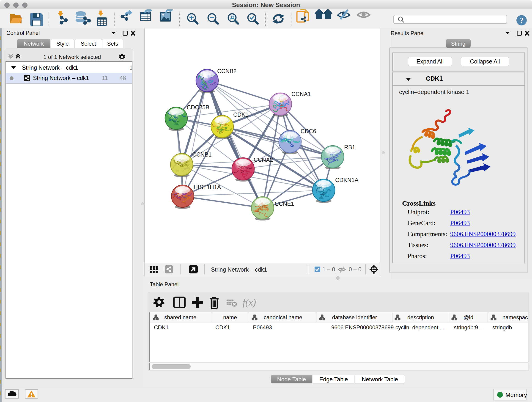 The width and height of the screenshot is (532, 402). I want to click on svg-text: CCNB1, so click(202, 154).